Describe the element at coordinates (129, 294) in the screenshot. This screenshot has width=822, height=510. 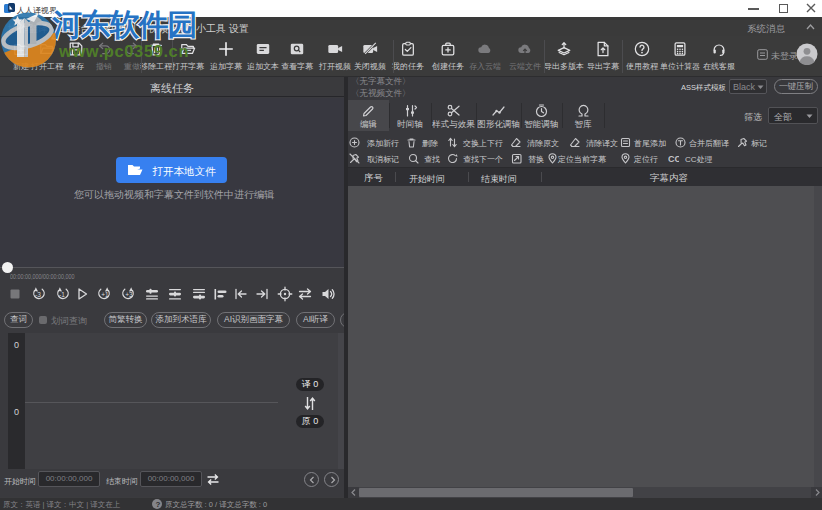
I see `svg-text: +3` at that location.